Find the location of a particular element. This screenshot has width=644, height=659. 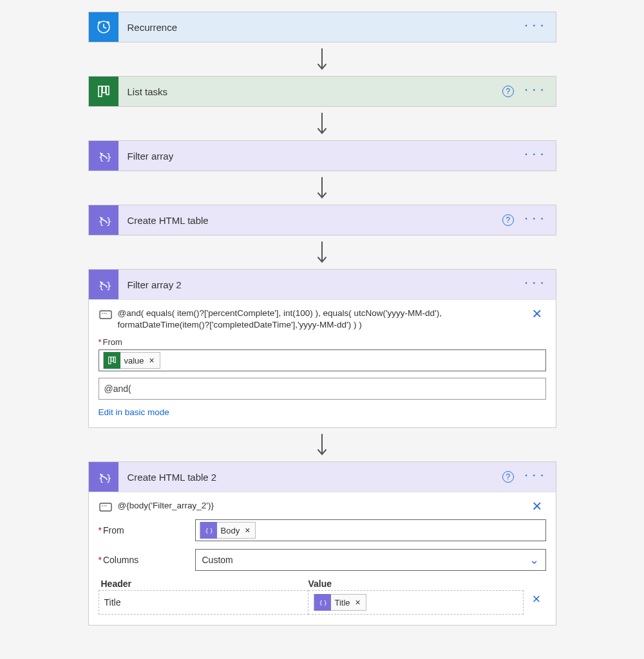

token-label: value is located at coordinates (134, 360).